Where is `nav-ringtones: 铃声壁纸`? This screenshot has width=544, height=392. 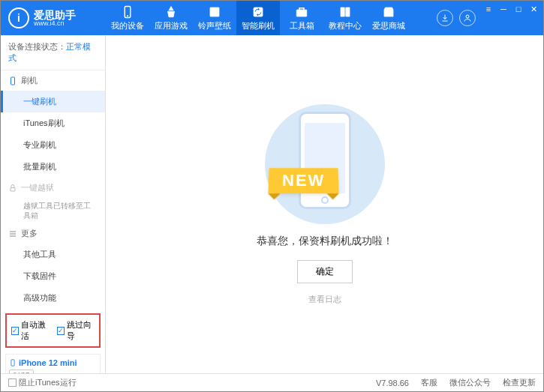
nav-ringtones: 铃声壁纸 is located at coordinates (215, 18).